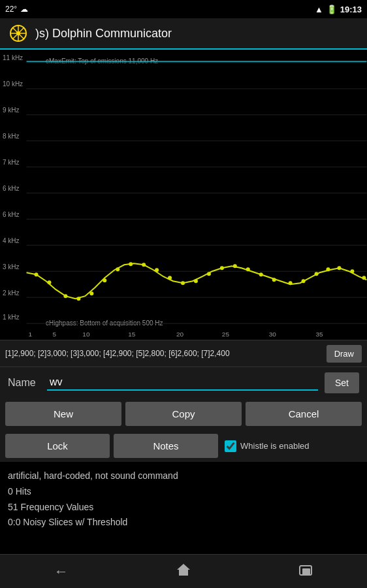 This screenshot has height=588, width=367. I want to click on svg-text: 10, so click(86, 335).